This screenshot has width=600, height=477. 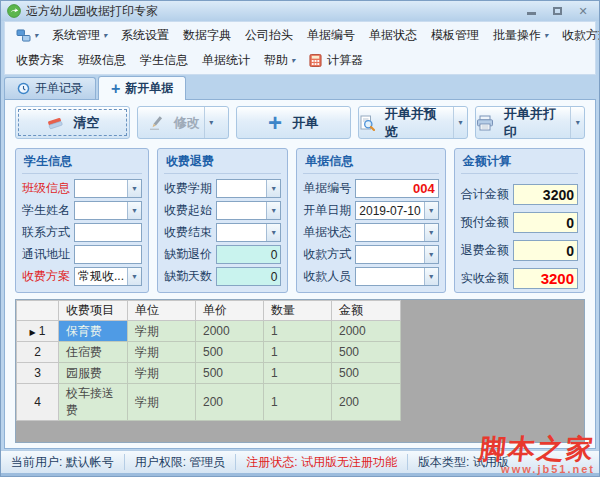 What do you see at coordinates (66, 462) in the screenshot?
I see `status-current-user: 当前用户: 默认帐号` at bounding box center [66, 462].